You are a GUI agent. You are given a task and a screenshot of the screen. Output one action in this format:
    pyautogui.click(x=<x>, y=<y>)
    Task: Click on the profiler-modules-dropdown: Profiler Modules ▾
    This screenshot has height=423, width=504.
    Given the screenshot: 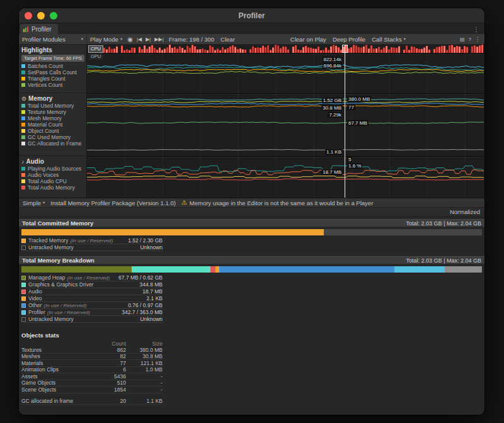 What is the action you would take?
    pyautogui.click(x=53, y=39)
    